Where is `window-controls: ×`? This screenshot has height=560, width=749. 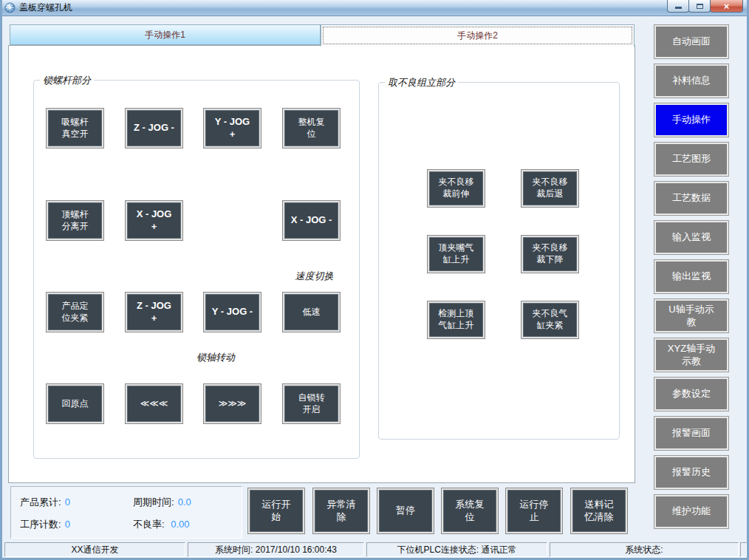 window-controls: × is located at coordinates (705, 6).